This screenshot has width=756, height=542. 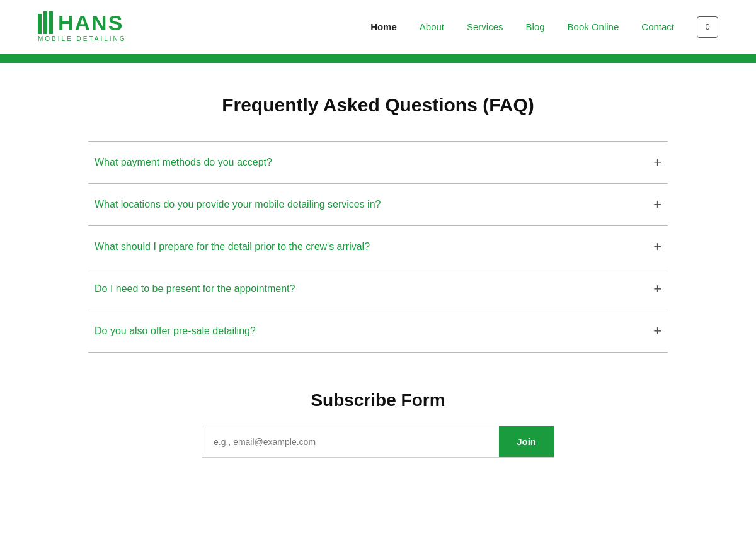 I want to click on cart-count: 0, so click(x=707, y=26).